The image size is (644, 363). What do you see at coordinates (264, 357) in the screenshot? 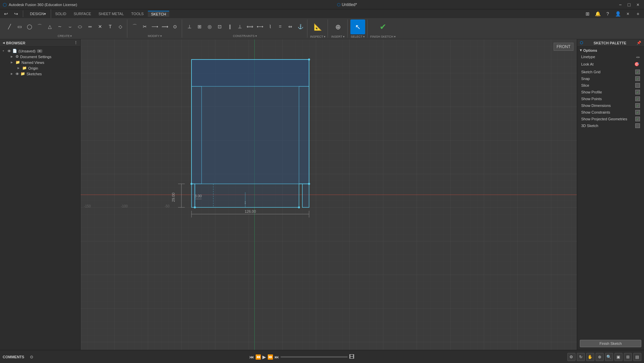
I see `timeline-play-btn: ▶` at bounding box center [264, 357].